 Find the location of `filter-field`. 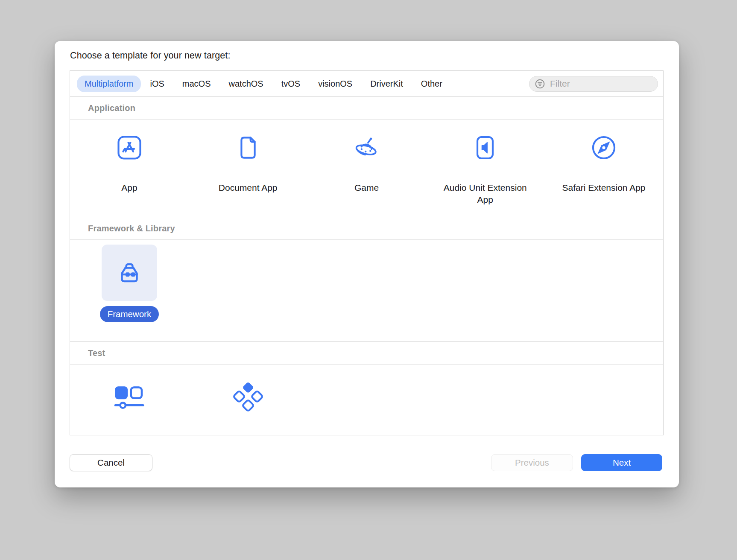

filter-field is located at coordinates (594, 84).